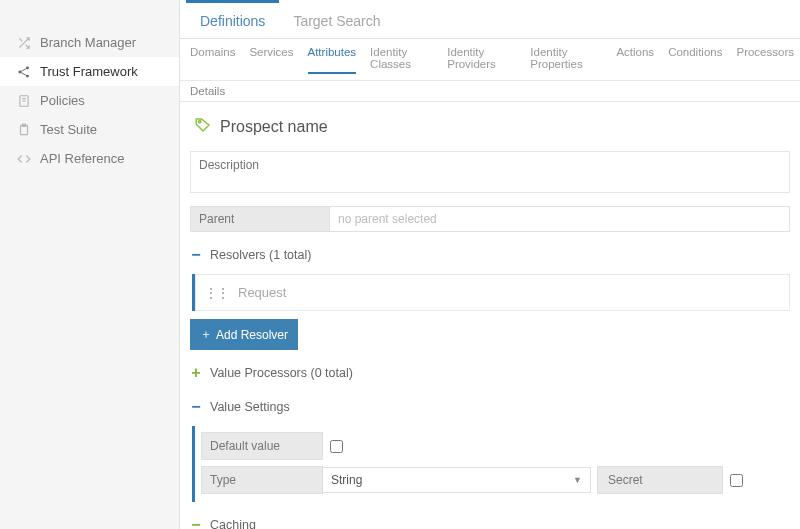 The height and width of the screenshot is (529, 800). Describe the element at coordinates (282, 373) in the screenshot. I see `section-title: Value Processors (0 total)` at that location.